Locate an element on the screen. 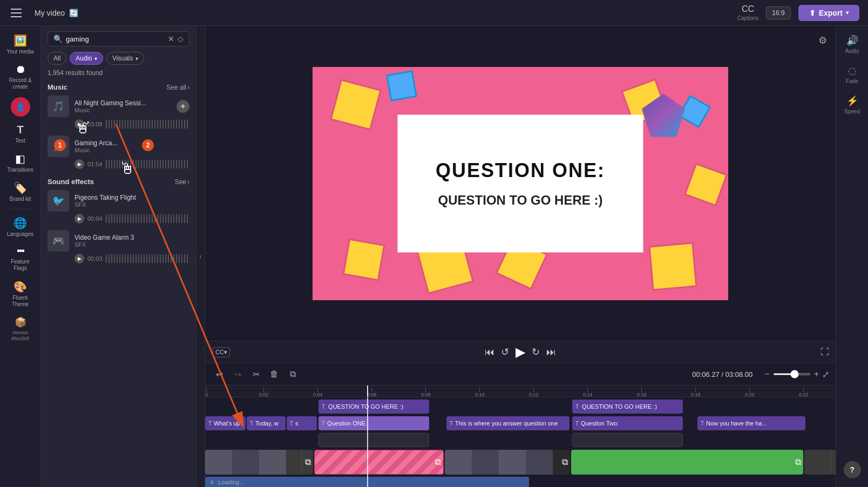  rewind-button: ↺ is located at coordinates (505, 352).